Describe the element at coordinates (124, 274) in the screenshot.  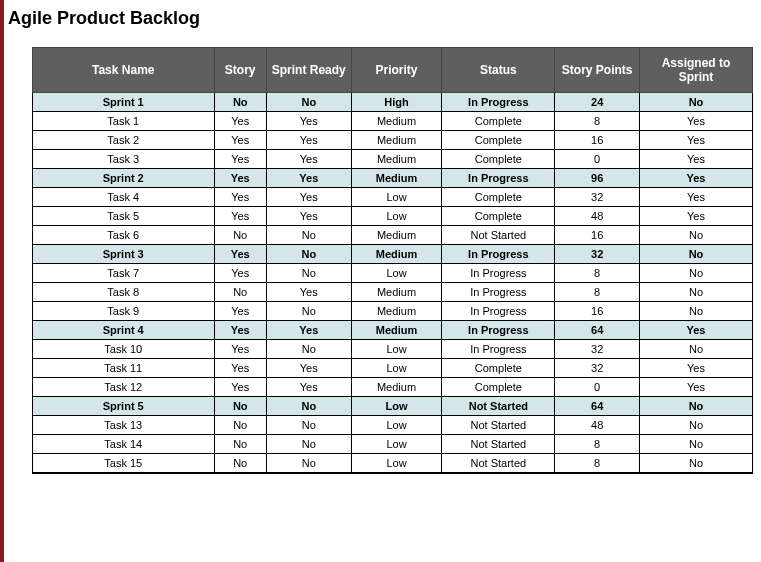
I see `cell-task: Task 7` at that location.